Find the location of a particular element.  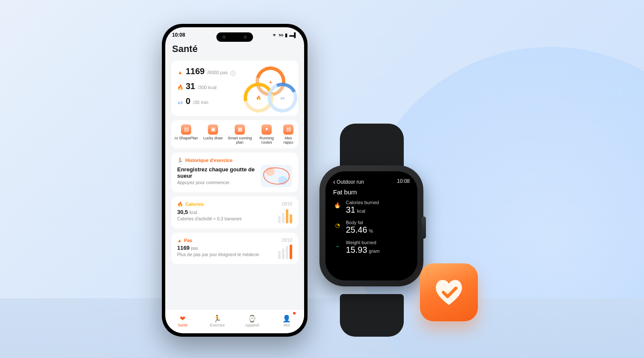

metric-label: Weight burned is located at coordinates (363, 243).